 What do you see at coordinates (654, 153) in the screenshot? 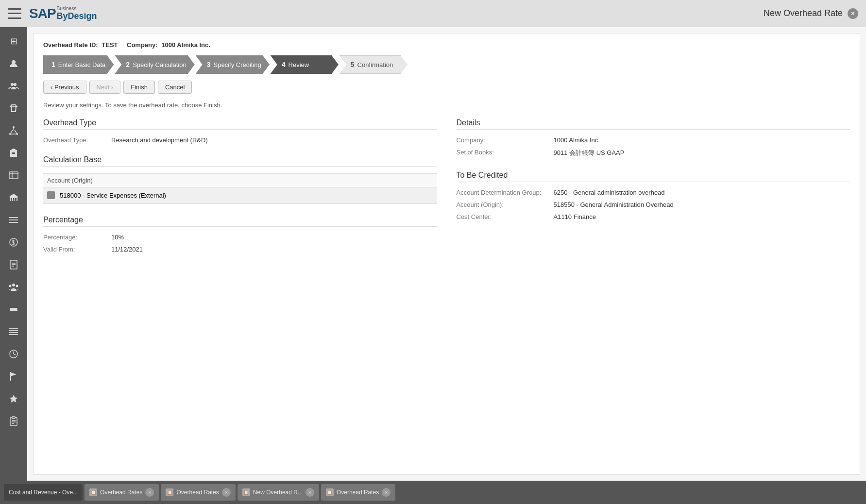
I see `set-of-books-row: Set of Books: 9011 会計帳簿 US GAAP` at bounding box center [654, 153].